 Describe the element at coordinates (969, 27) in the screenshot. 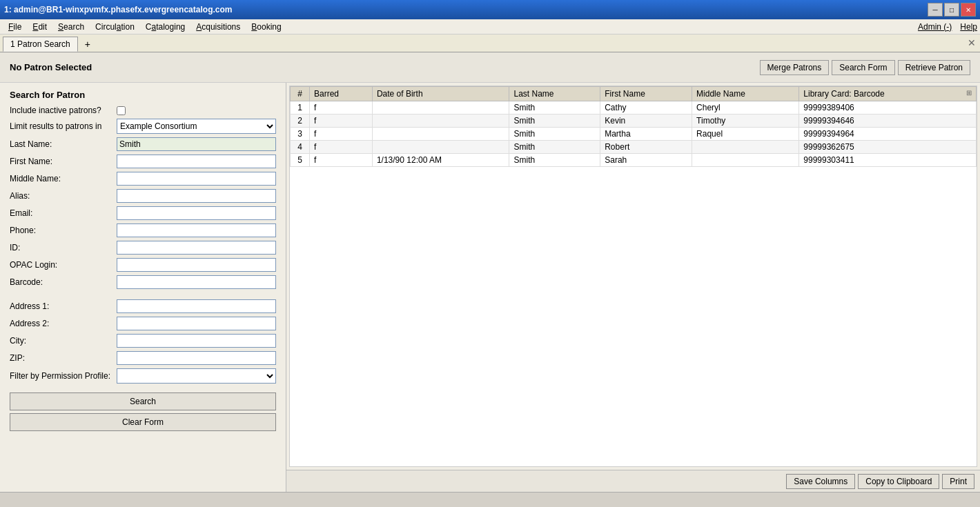

I see `help-link: Help` at that location.